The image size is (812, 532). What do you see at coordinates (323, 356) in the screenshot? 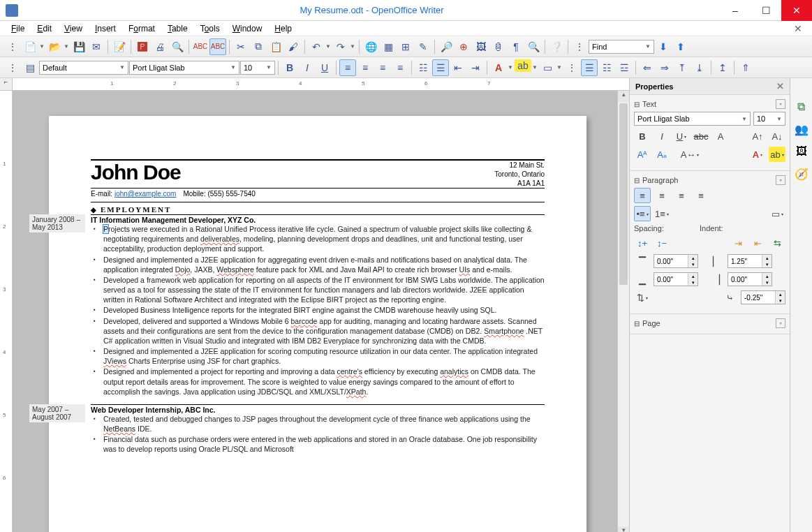
I see `list-item: Designed and implemented a J2EE applicat…` at bounding box center [323, 356].